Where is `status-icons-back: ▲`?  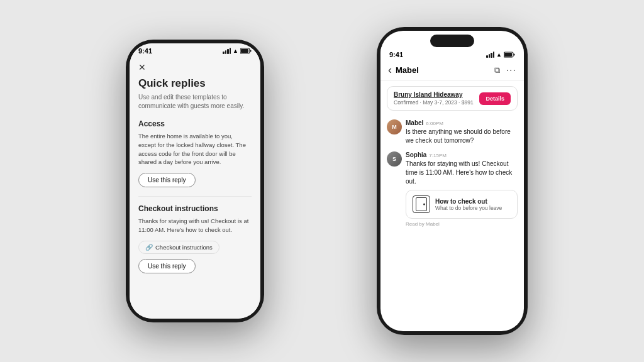 status-icons-back: ▲ is located at coordinates (237, 51).